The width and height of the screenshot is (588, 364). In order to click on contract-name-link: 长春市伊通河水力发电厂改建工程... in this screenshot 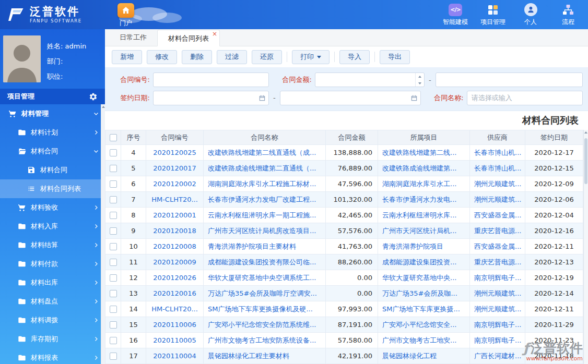, I will do `click(262, 199)`.